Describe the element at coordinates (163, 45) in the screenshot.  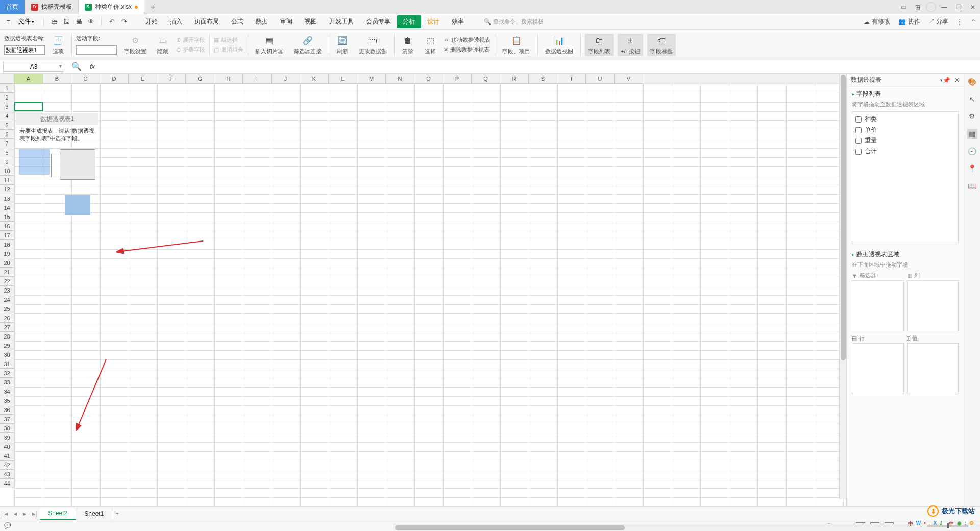
I see `hide-button: ▭隐藏` at that location.